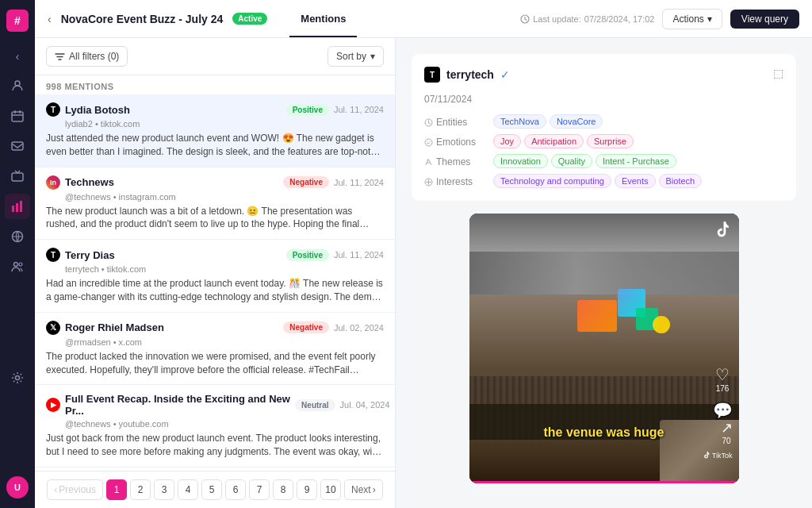 This screenshot has width=812, height=508. What do you see at coordinates (224, 197) in the screenshot?
I see `mention-meta: @technews • instagram.com` at bounding box center [224, 197].